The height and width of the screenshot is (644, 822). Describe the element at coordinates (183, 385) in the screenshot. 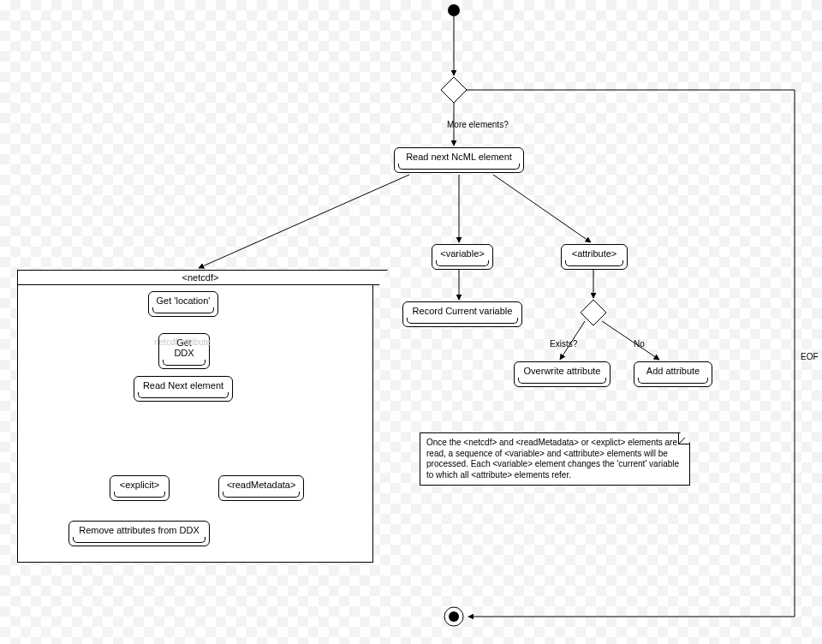

I see `activity-label: Read Next element` at that location.